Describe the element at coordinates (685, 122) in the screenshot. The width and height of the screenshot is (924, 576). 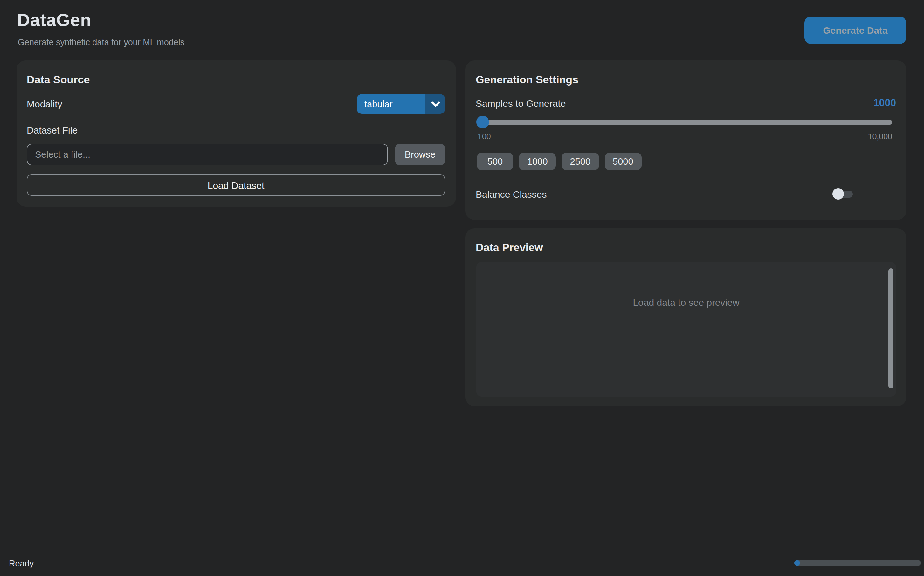
I see `samples-slider` at that location.